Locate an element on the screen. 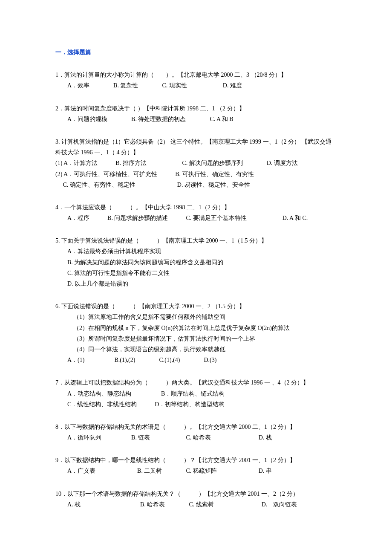 The image size is (392, 555). question-6: 6. 下面说法错误的是（ ）【南京理工大学 2000 一、2 （1.5 分）】 … is located at coordinates (196, 333).